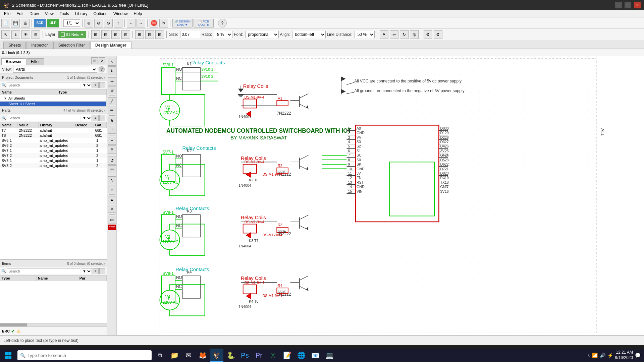  Describe the element at coordinates (96, 35) in the screenshot. I see `grid-btn1: ⊞` at that location.